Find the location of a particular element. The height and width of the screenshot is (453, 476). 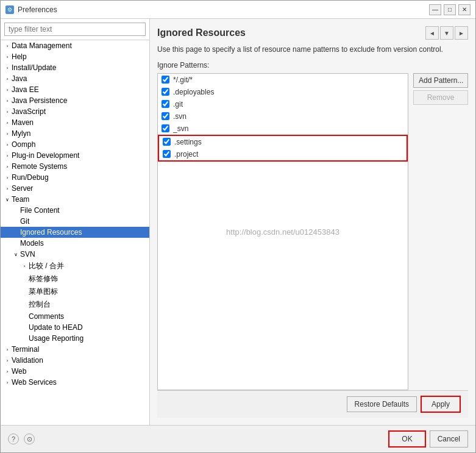

sidebar-item-help: ›Help is located at coordinates (75, 57).